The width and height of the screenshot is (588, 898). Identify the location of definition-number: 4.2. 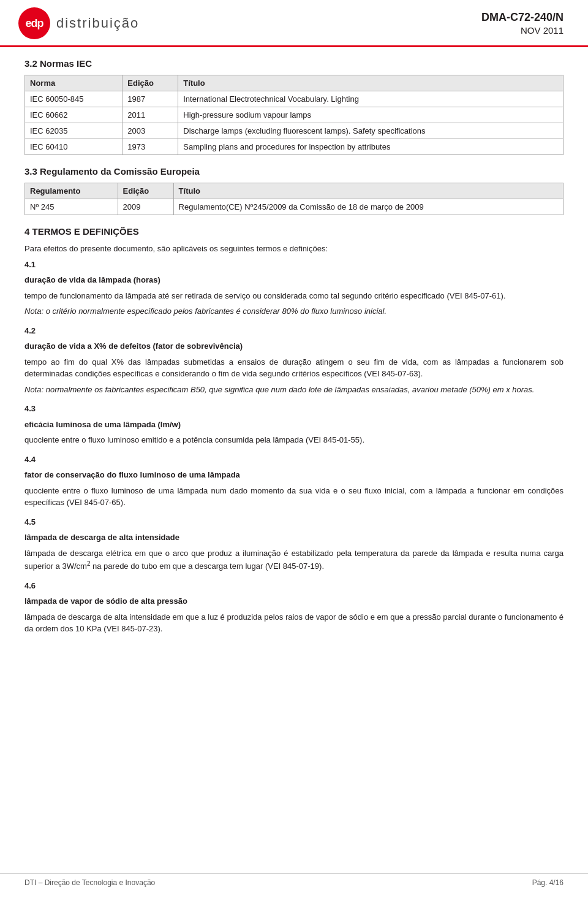
(294, 331).